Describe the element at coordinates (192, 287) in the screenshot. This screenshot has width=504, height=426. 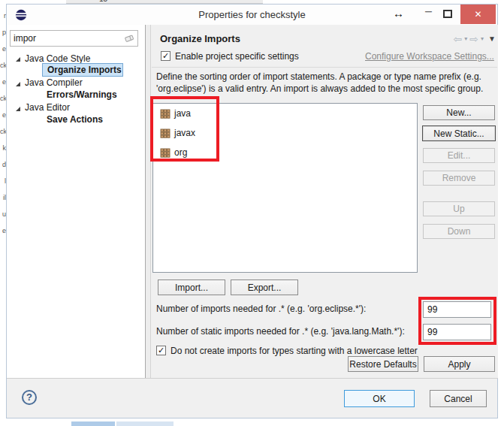
I see `import-button: Import...` at that location.